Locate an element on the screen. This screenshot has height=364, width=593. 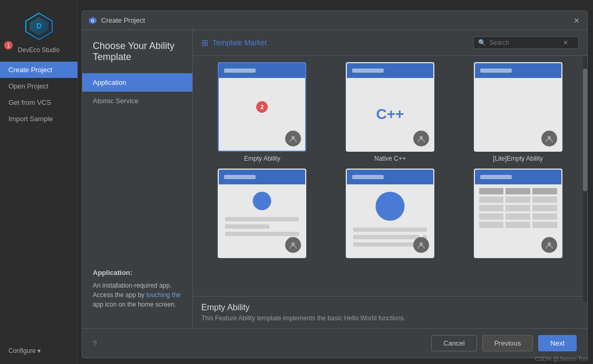
watermark: CSDN @James-Tom is located at coordinates (562, 359).